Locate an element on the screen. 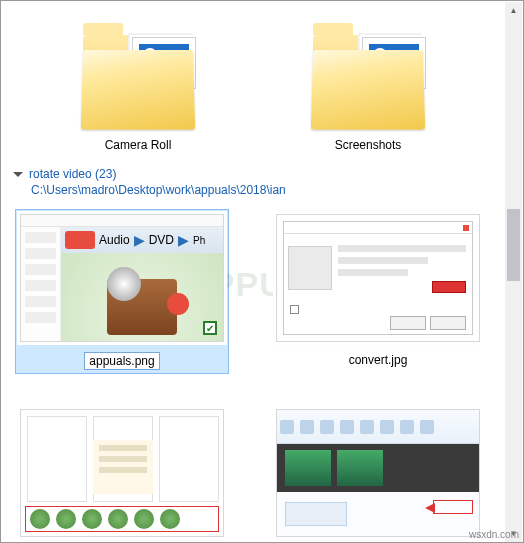 The image size is (524, 543). group-title: rotate video (23) is located at coordinates (72, 174).